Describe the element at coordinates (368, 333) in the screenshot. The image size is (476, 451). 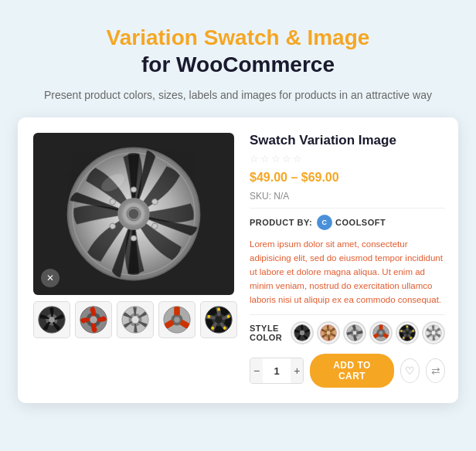
I see `swatch-list` at that location.